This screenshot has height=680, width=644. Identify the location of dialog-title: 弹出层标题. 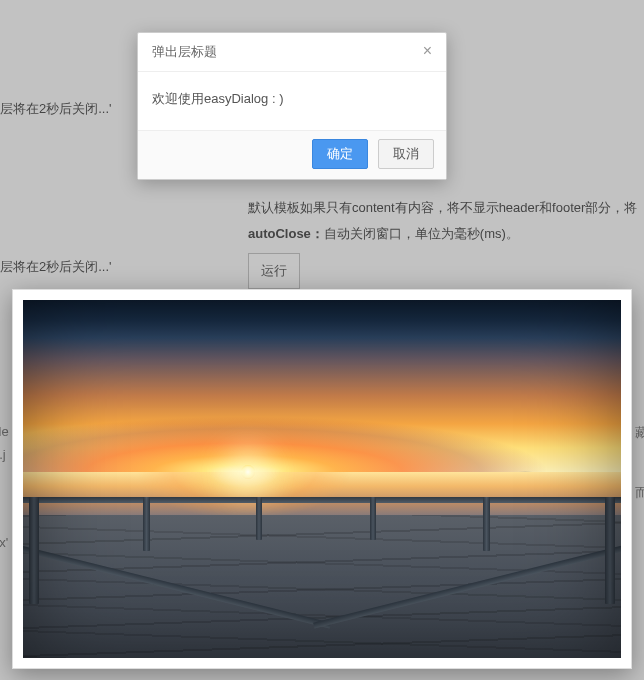
(184, 52).